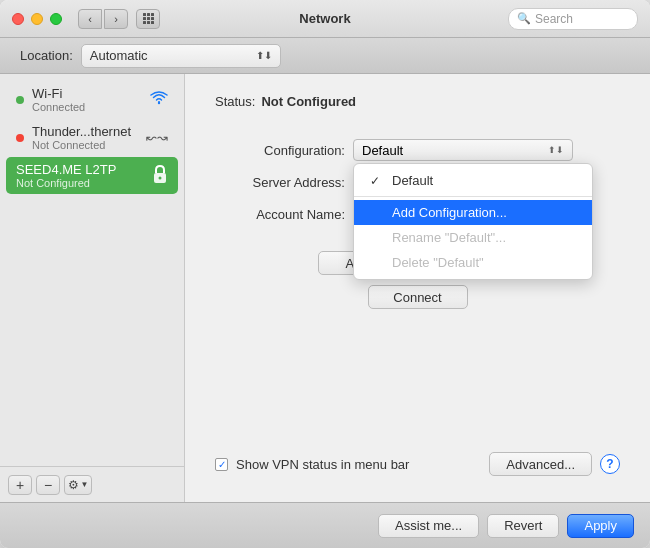 This screenshot has height=548, width=650. What do you see at coordinates (418, 150) in the screenshot?
I see `configuration-row: Configuration: Default ⬆⬇ ✓ Default` at bounding box center [418, 150].